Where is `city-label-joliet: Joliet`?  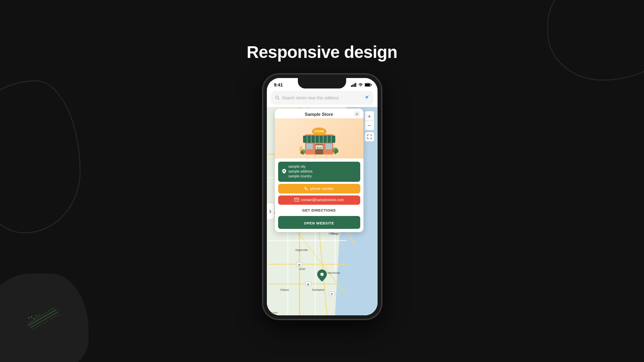
city-label-joliet: Joliet is located at coordinates (302, 269).